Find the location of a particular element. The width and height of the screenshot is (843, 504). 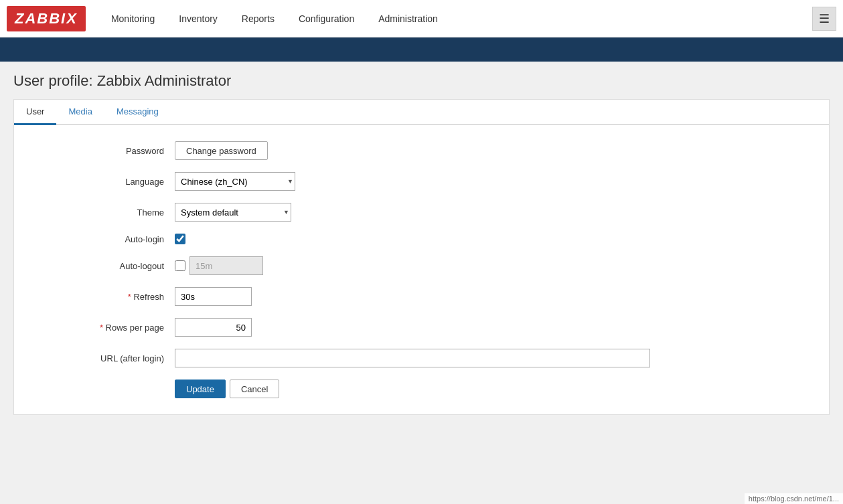

url-label: URL (after login) is located at coordinates (101, 359).